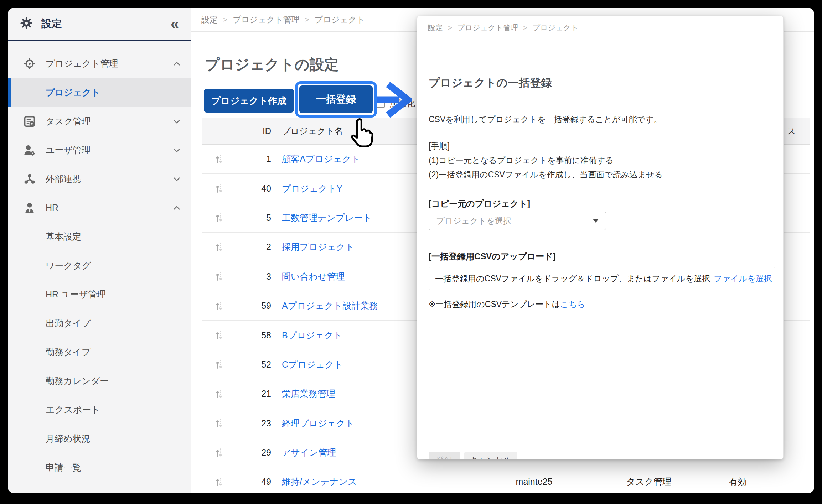 The image size is (822, 504). I want to click on project-status: 有効, so click(738, 482).